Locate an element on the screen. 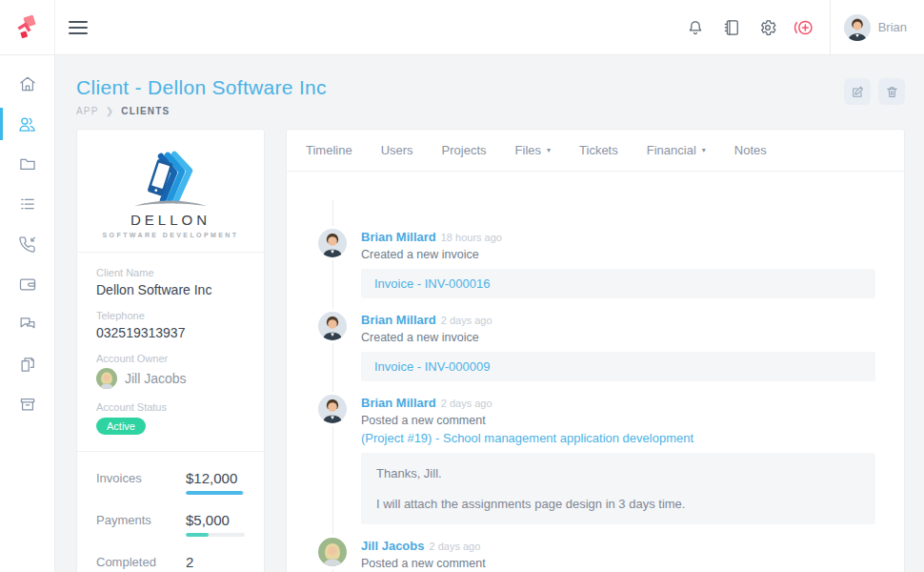 This screenshot has height=572, width=924. sidebar-item-clients is located at coordinates (27, 124).